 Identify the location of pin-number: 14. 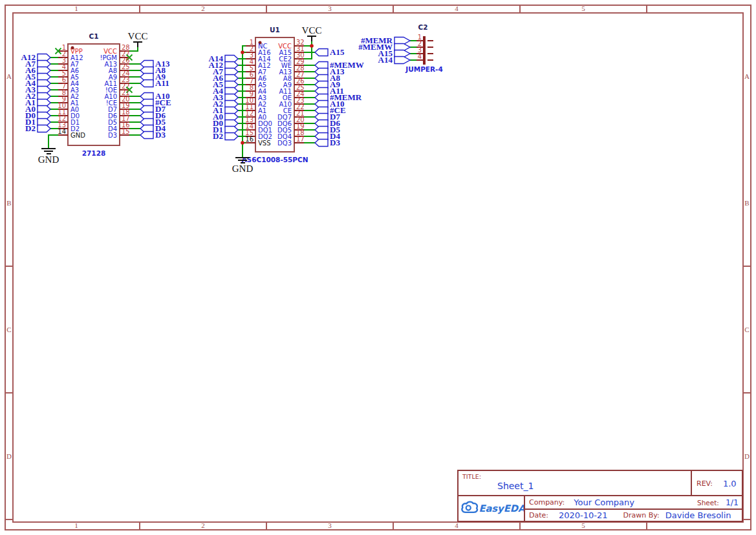
(62, 132).